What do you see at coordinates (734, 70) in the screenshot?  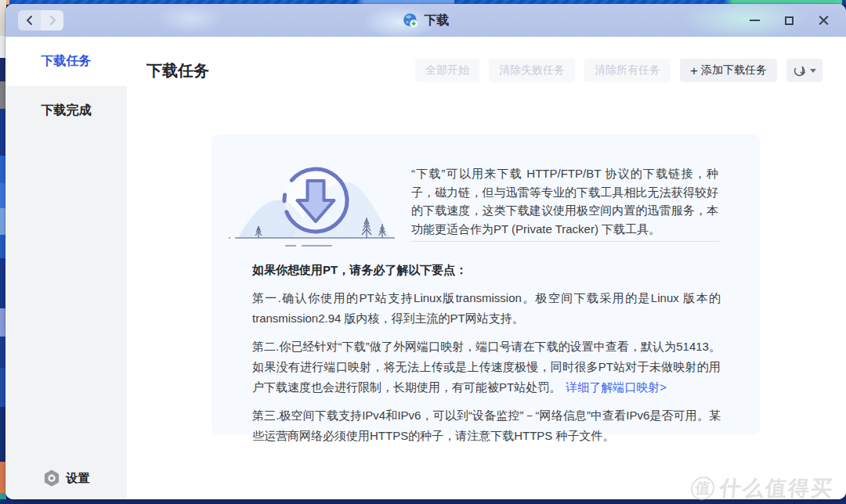 I see `add-task-label: 添加下载任务` at bounding box center [734, 70].